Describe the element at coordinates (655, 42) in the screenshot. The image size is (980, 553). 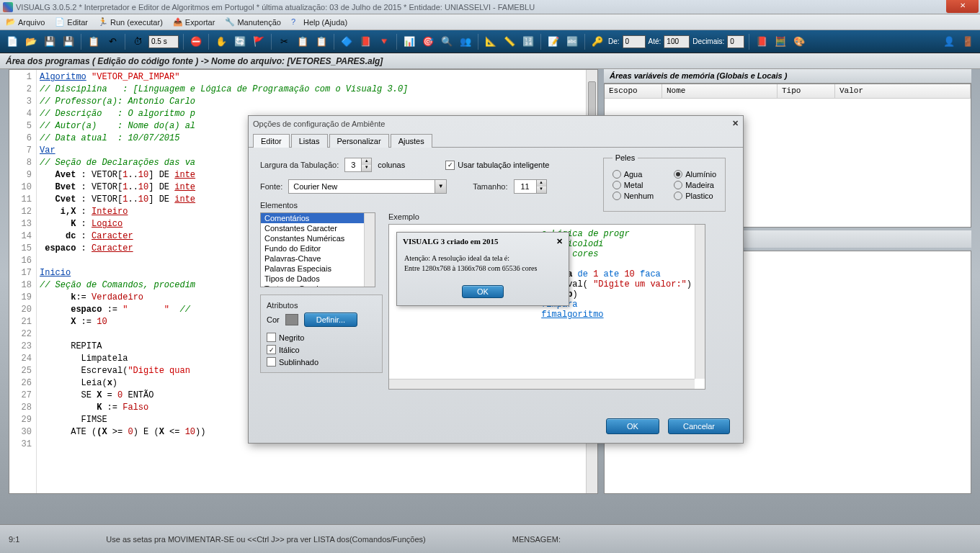
I see `ate-label: Até:` at that location.